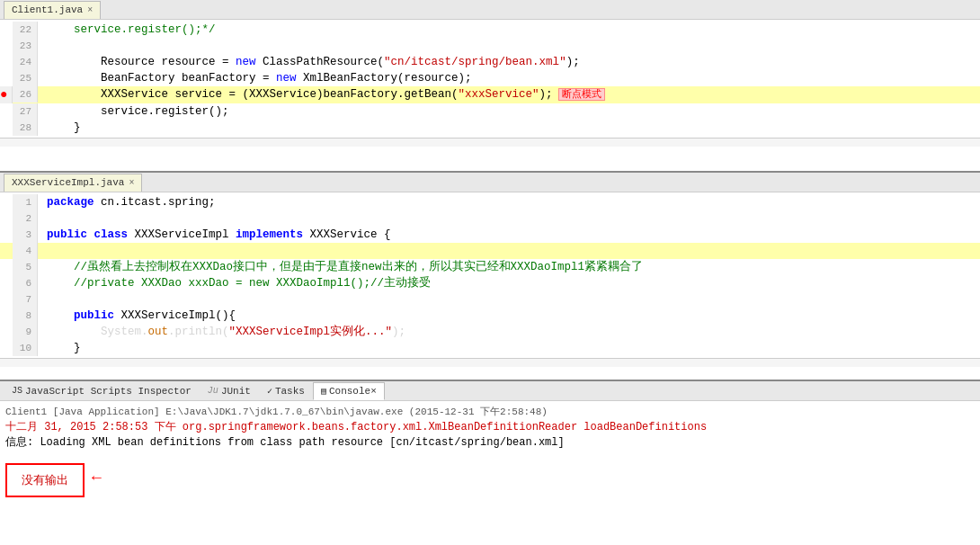 Image resolution: width=980 pixels, height=545 pixels. I want to click on linenum-25: 25, so click(25, 78).